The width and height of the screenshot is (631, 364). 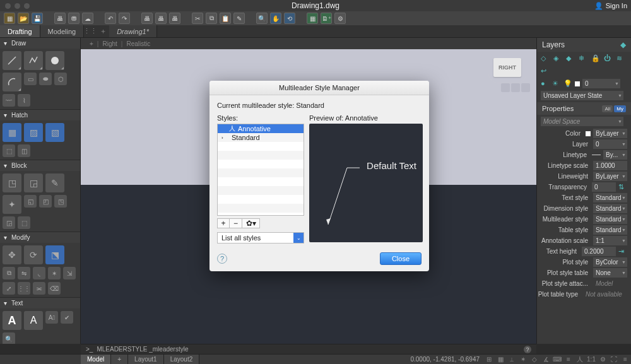 What do you see at coordinates (39, 273) in the screenshot?
I see `fillet-tool-icon: ◟` at bounding box center [39, 273].